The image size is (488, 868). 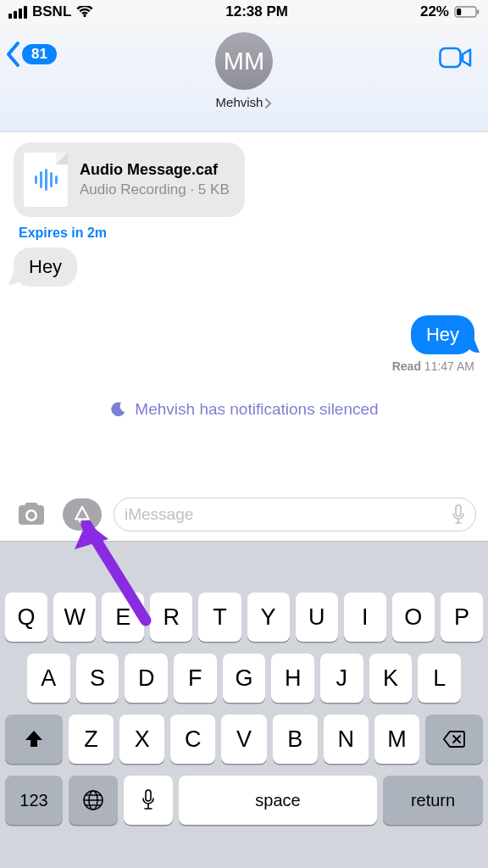 I want to click on keyboard-row-3: Z X C V B N M, so click(x=244, y=739).